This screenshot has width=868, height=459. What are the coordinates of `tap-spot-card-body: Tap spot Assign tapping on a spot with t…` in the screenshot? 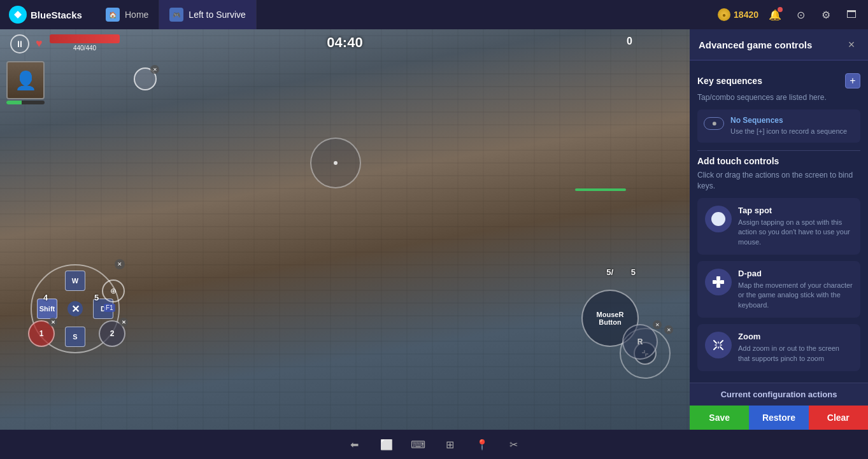 It's located at (795, 227).